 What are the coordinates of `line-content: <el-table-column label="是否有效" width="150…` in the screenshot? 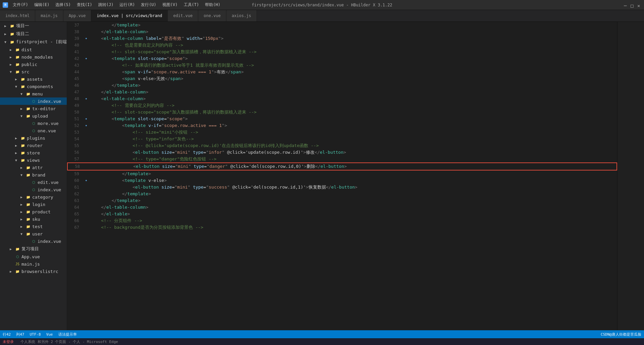 It's located at (353, 39).